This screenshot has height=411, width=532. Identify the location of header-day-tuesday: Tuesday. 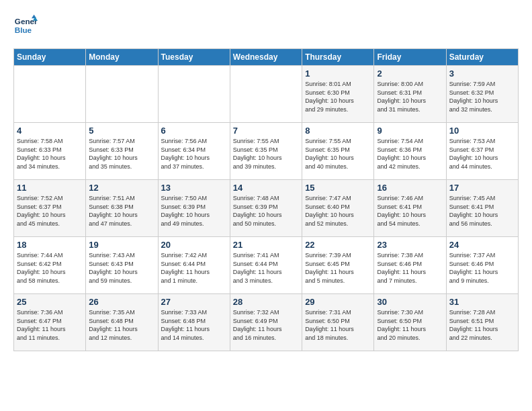
(193, 58).